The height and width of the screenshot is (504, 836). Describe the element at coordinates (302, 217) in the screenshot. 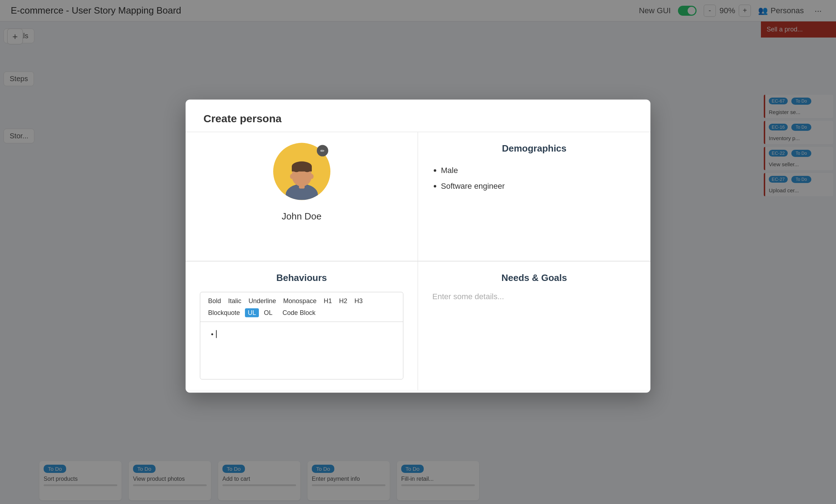

I see `persona-name: John Doe` at that location.